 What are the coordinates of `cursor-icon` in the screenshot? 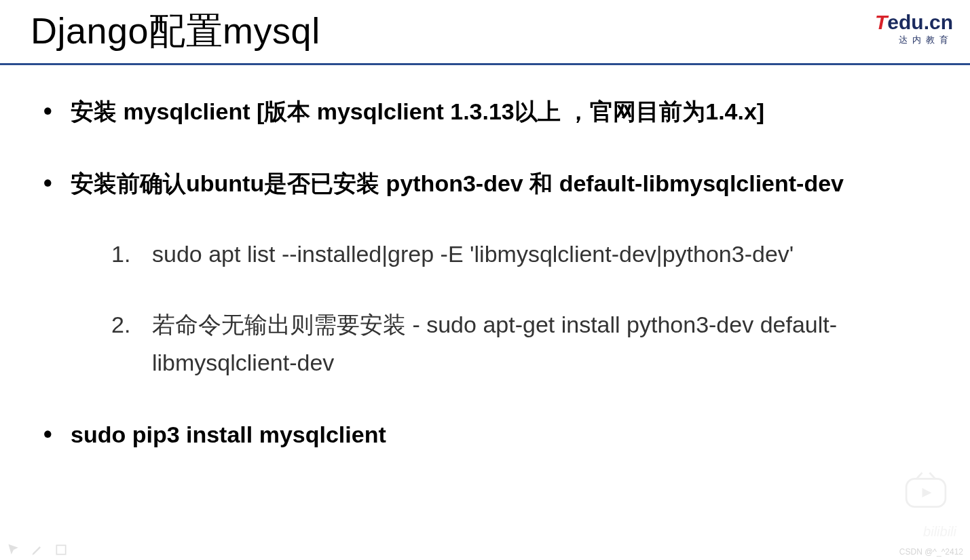 It's located at (14, 550).